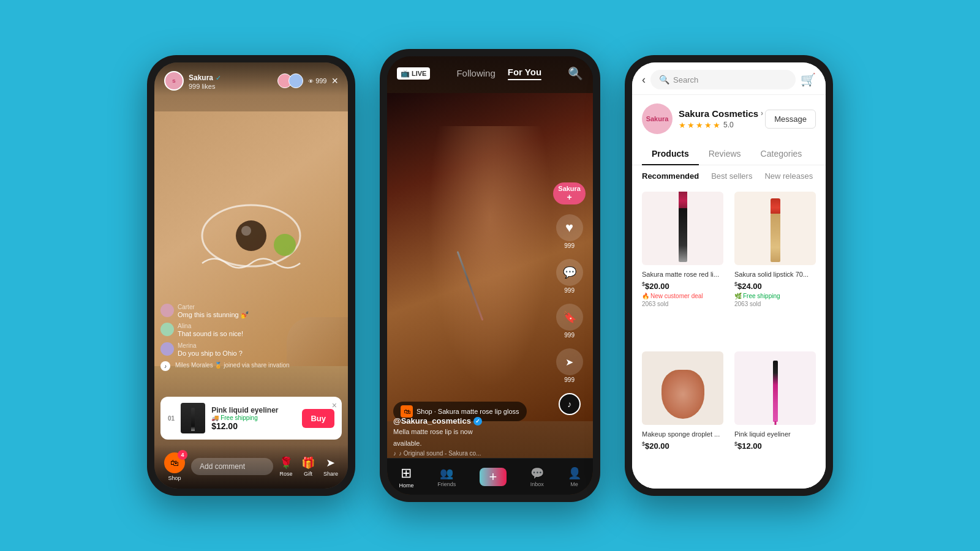 The width and height of the screenshot is (980, 551). Describe the element at coordinates (334, 81) in the screenshot. I see `close-live-button: ×` at that location.